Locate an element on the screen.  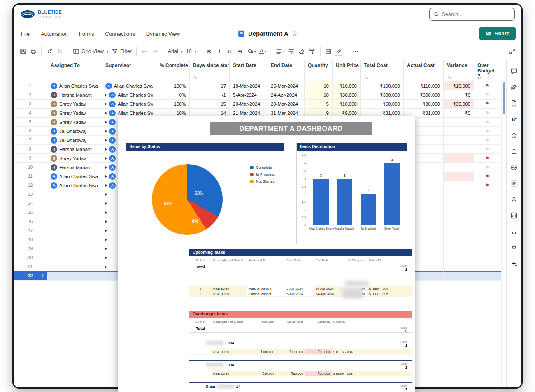
sheet-summary-icon is located at coordinates (514, 183).